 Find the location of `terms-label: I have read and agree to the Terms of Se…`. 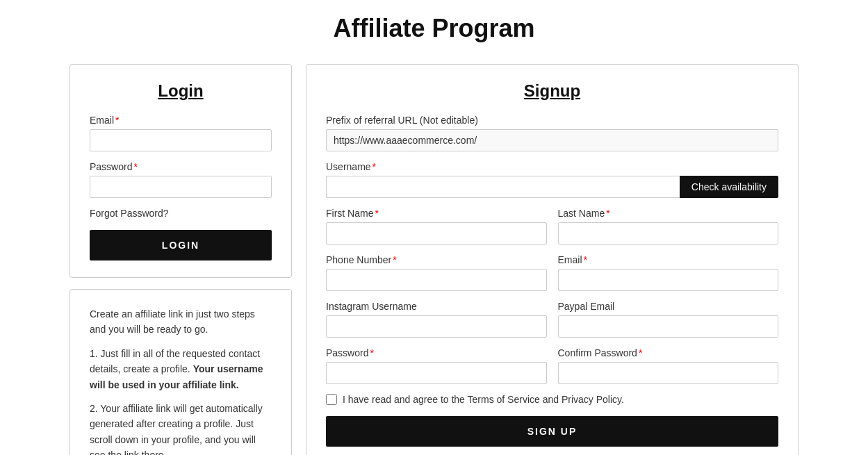

terms-label: I have read and agree to the Terms of Se… is located at coordinates (484, 399).